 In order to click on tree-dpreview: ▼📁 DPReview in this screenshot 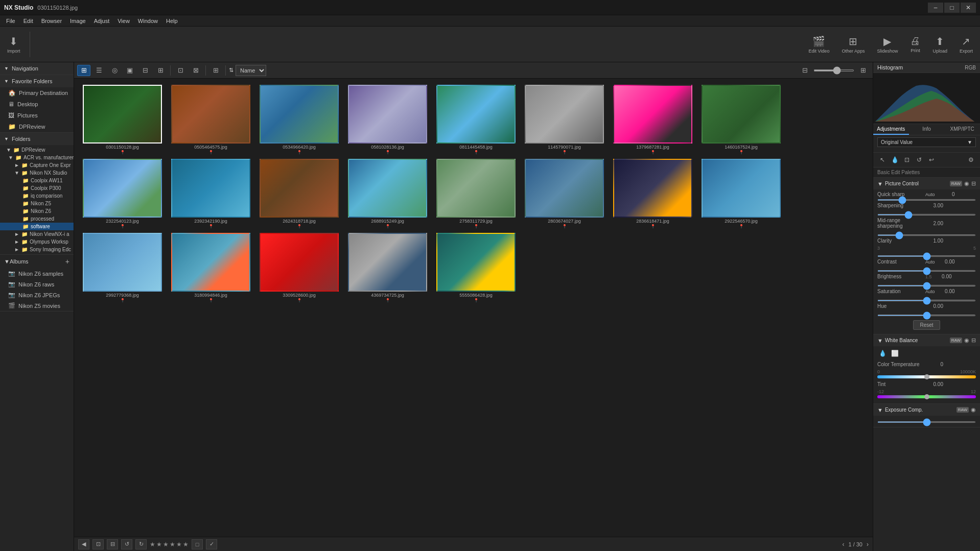, I will do `click(37, 150)`.